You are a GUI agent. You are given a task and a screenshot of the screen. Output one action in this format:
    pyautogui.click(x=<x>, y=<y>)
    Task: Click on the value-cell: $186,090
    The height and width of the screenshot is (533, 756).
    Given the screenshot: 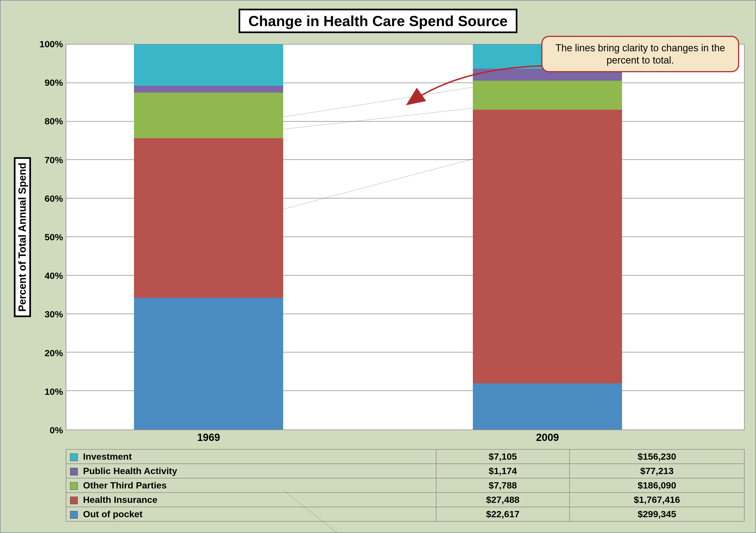 What is the action you would take?
    pyautogui.click(x=657, y=485)
    